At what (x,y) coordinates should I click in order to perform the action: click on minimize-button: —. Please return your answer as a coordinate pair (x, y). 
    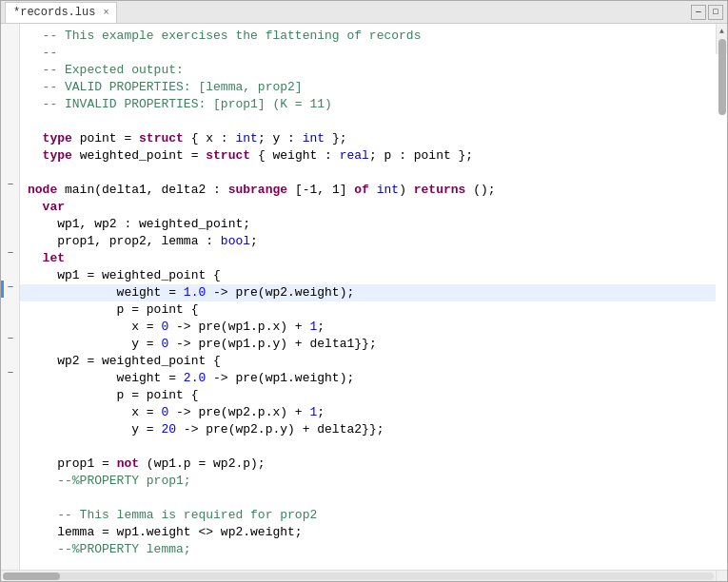
    Looking at the image, I should click on (698, 12).